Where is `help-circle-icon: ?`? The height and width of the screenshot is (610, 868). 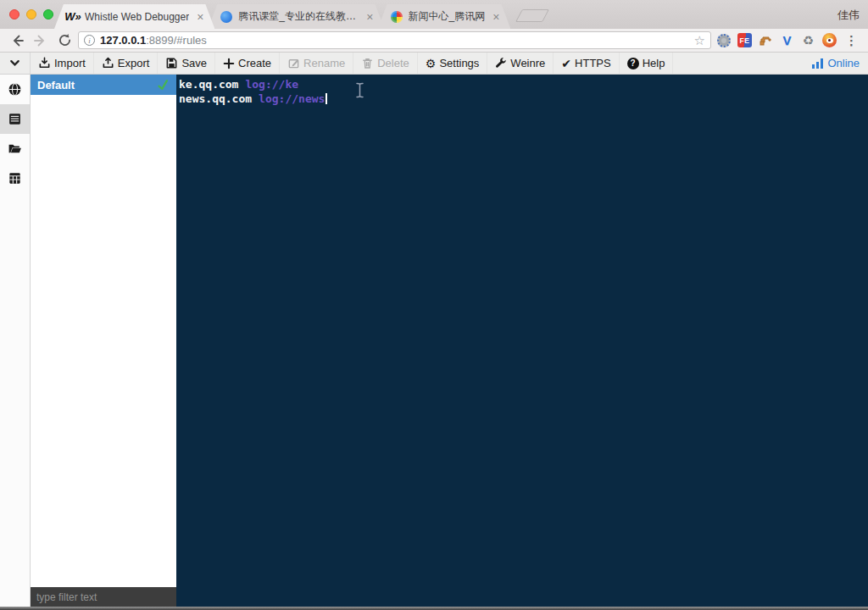
help-circle-icon: ? is located at coordinates (633, 64).